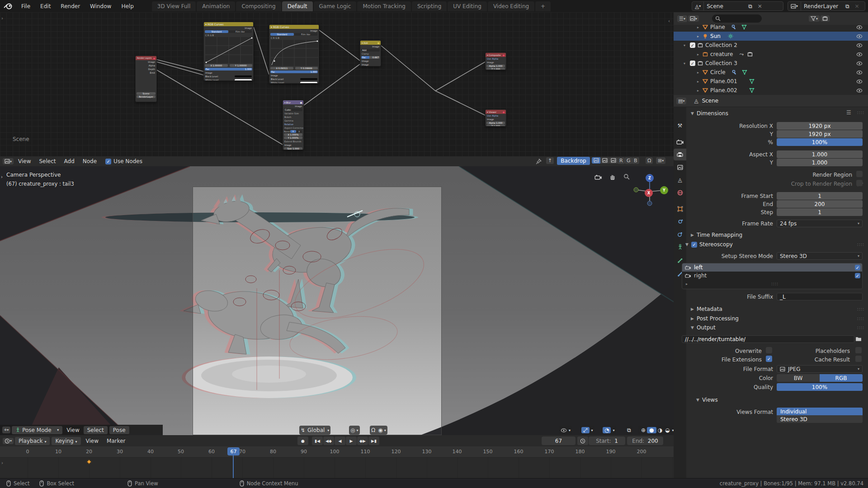  I want to click on render-icon: ●, so click(154, 58).